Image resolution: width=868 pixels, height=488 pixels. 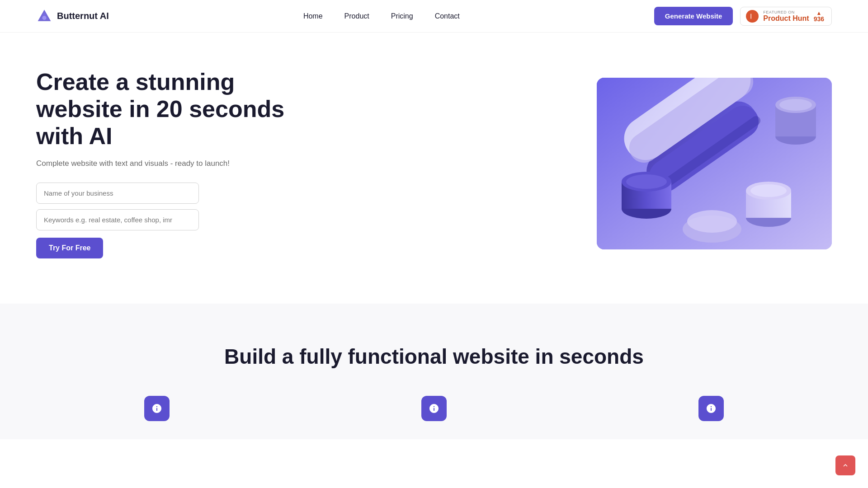 What do you see at coordinates (752, 16) in the screenshot?
I see `product-hunt-logo-icon` at bounding box center [752, 16].